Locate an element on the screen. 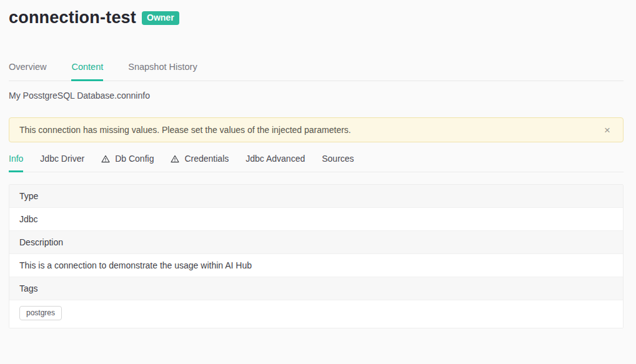  subtab-db-config: Db Config is located at coordinates (127, 160).